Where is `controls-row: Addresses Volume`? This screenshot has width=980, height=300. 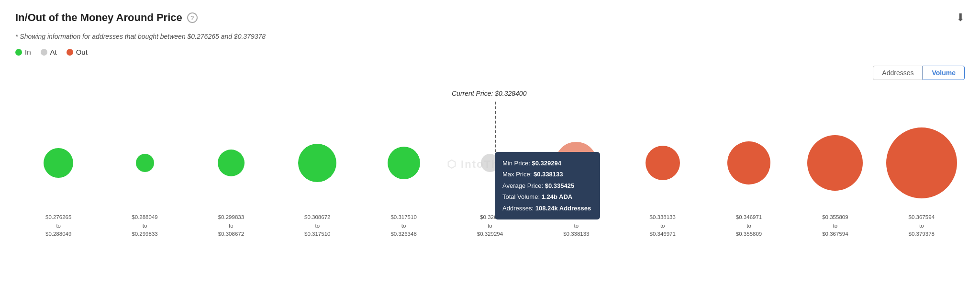 controls-row: Addresses Volume is located at coordinates (490, 73).